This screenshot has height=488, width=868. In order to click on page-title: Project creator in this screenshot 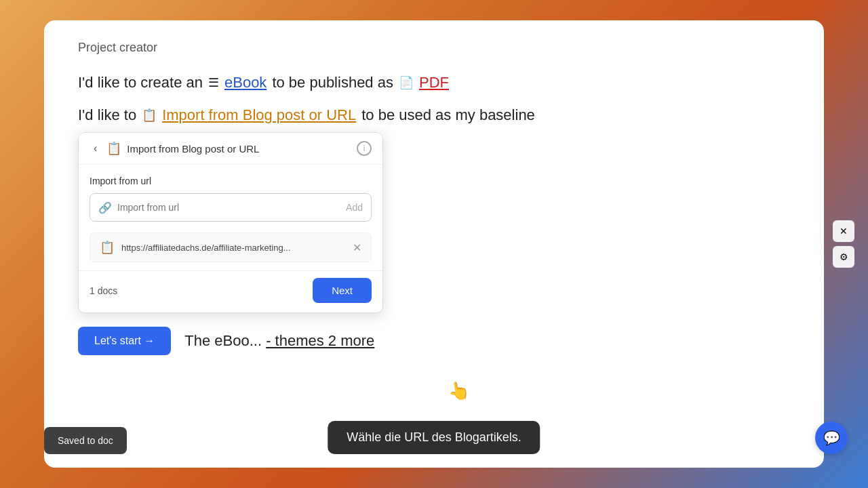, I will do `click(434, 47)`.